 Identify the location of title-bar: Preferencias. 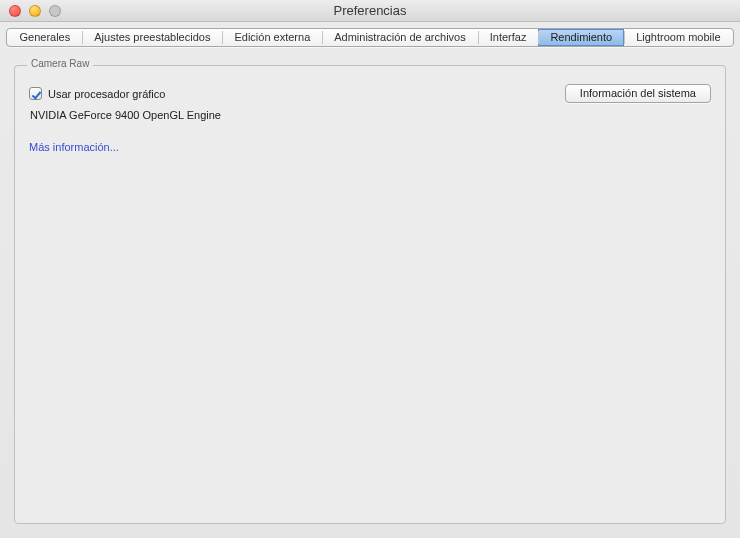
(370, 11).